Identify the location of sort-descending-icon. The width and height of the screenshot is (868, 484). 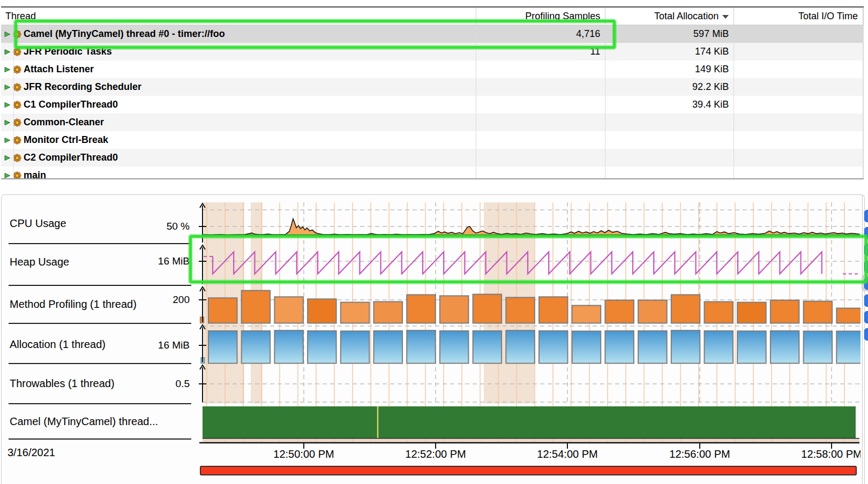
(725, 17).